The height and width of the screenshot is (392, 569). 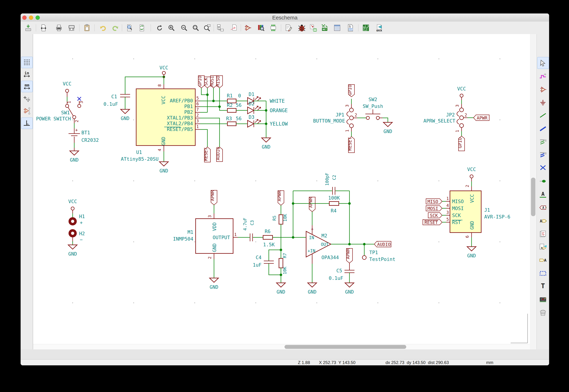 What do you see at coordinates (44, 28) in the screenshot?
I see `page-settings-button` at bounding box center [44, 28].